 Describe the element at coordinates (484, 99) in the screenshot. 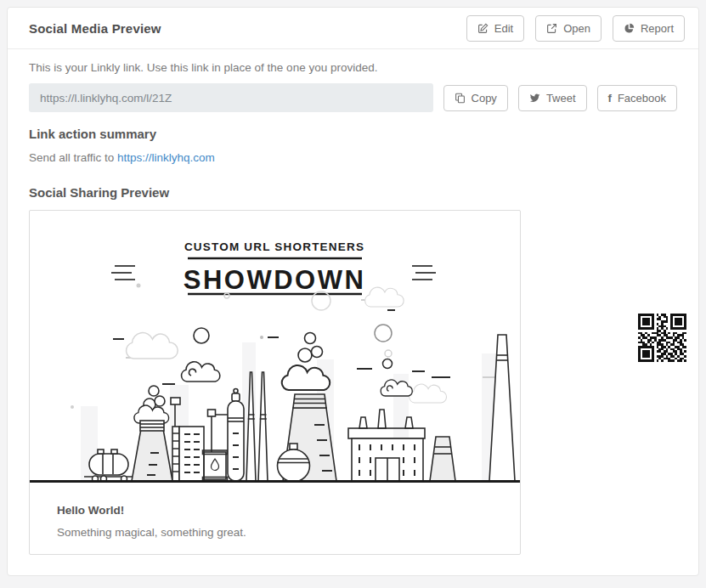

I see `copy-button-label: Copy` at that location.